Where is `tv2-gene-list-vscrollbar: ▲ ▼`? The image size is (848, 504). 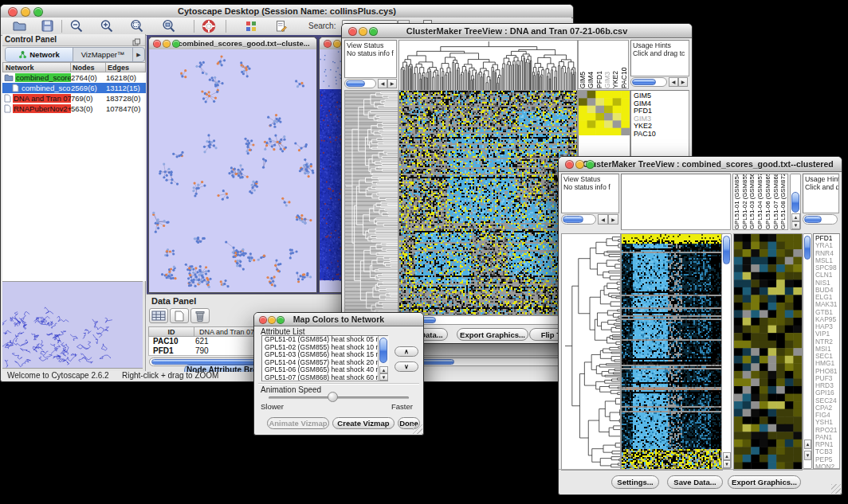 tv2-gene-list-vscrollbar: ▲ ▼ is located at coordinates (807, 351).